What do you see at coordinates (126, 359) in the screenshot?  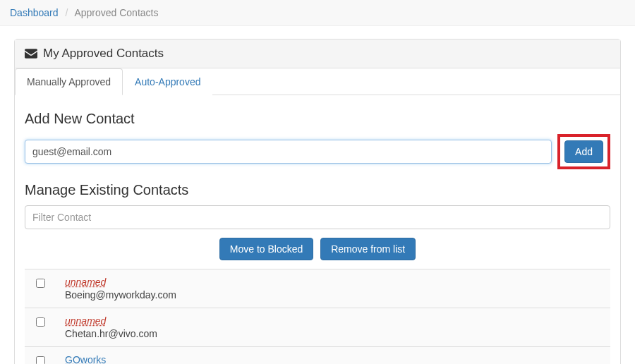 I see `contact-info: GOworksGOworks@greyorange.com` at bounding box center [126, 359].